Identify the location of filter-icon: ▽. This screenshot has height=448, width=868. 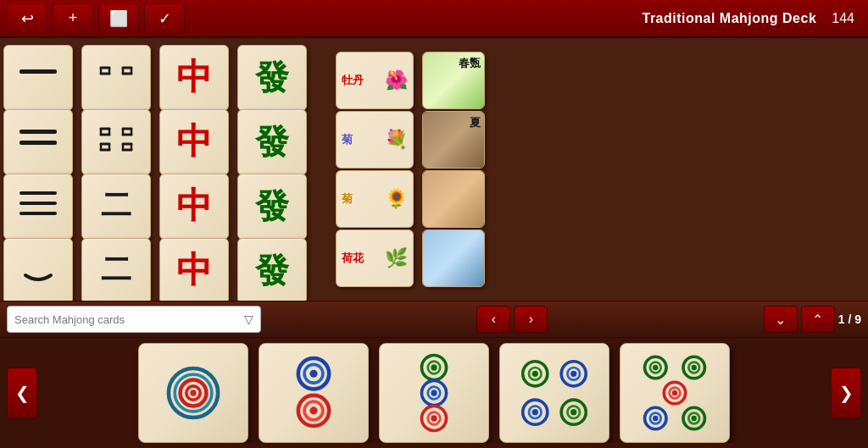
(249, 319).